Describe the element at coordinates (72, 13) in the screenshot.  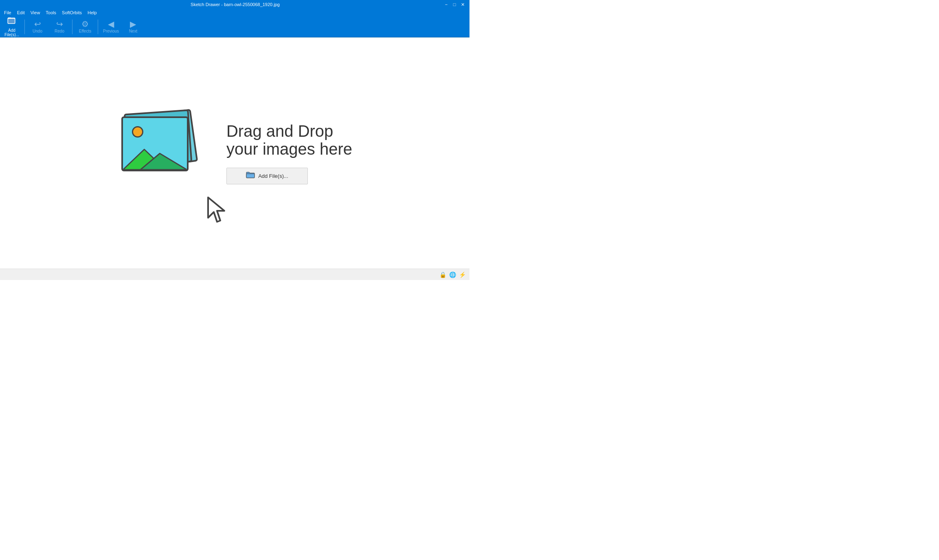
I see `menu-softorbits: SoftOrbits` at that location.